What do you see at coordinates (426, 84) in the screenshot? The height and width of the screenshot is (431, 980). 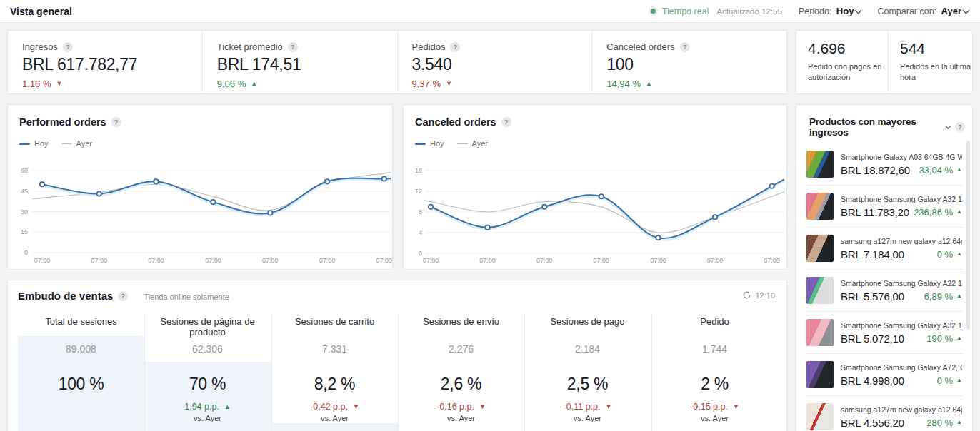 I see `kpi-delta: 9,37 %` at bounding box center [426, 84].